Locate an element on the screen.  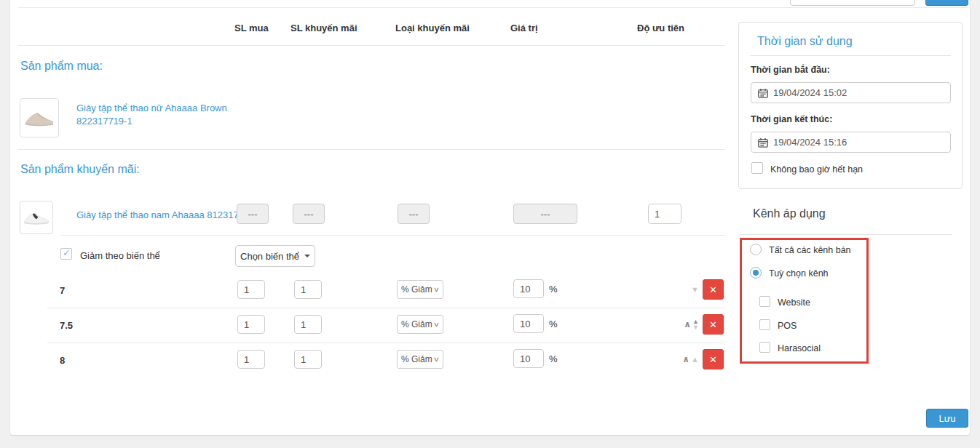
radio-custom-channels is located at coordinates (756, 273).